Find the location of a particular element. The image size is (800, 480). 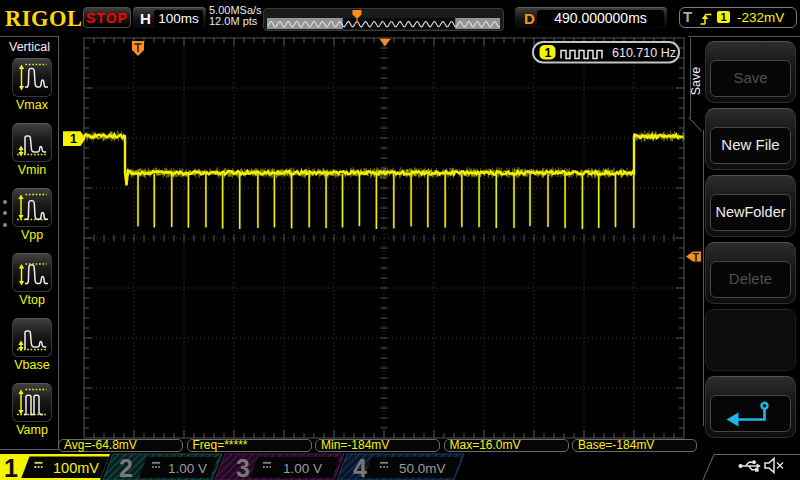

svg-text: T is located at coordinates (696, 257).